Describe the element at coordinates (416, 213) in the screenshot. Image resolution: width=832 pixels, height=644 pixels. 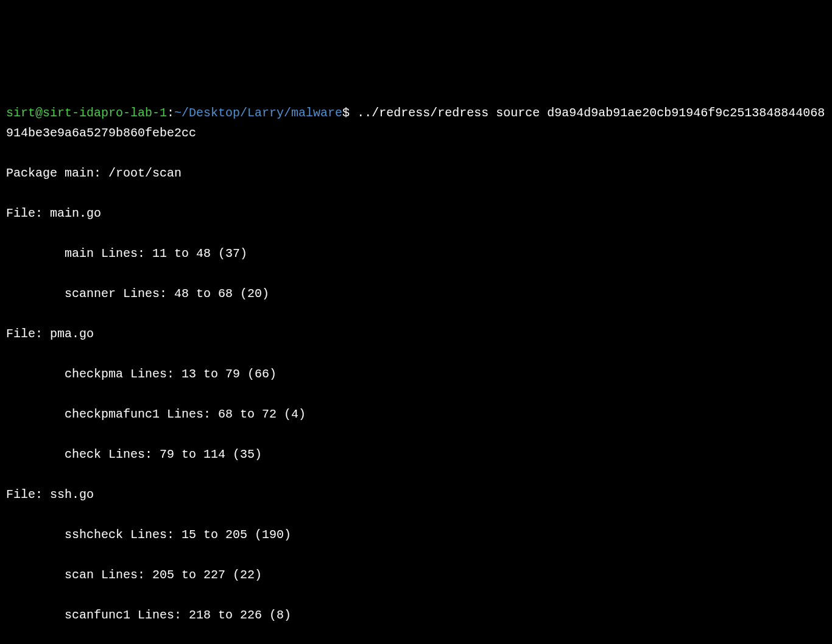
I see `file-header: File: main.go` at that location.